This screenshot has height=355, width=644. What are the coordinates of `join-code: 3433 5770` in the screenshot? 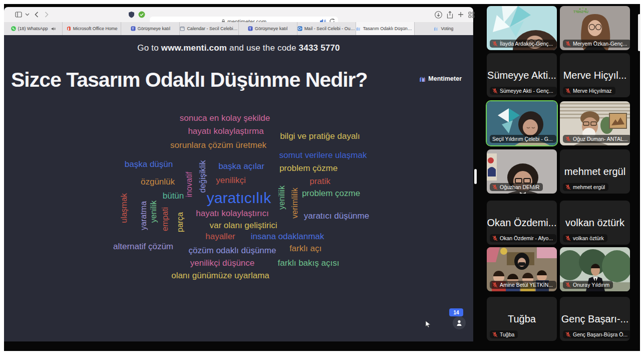 It's located at (319, 48).